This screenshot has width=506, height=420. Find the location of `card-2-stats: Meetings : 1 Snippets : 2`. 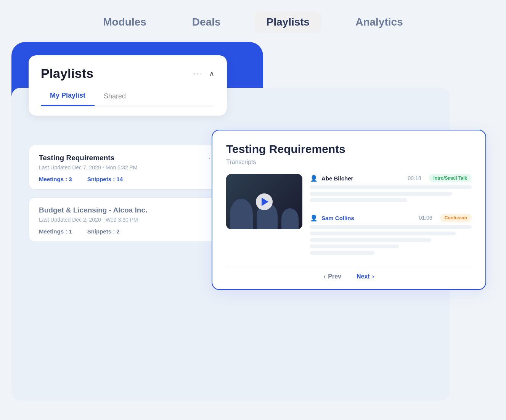

card-2-stats: Meetings : 1 Snippets : 2 is located at coordinates (128, 231).